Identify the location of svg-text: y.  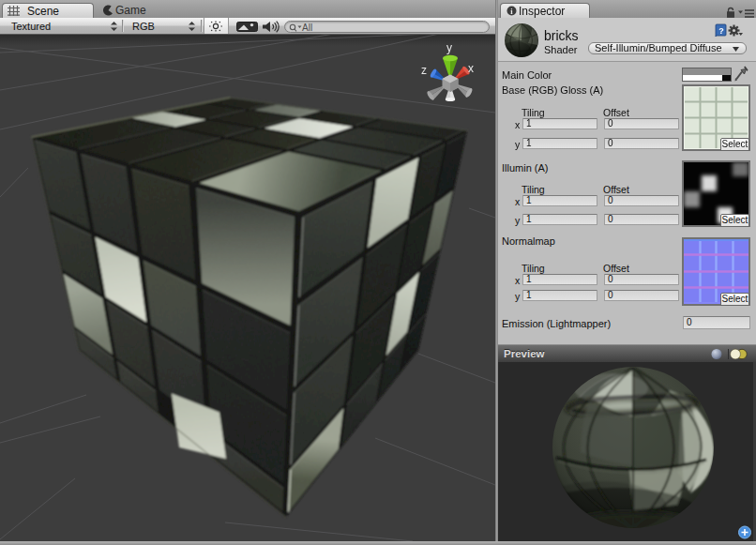
(449, 48).